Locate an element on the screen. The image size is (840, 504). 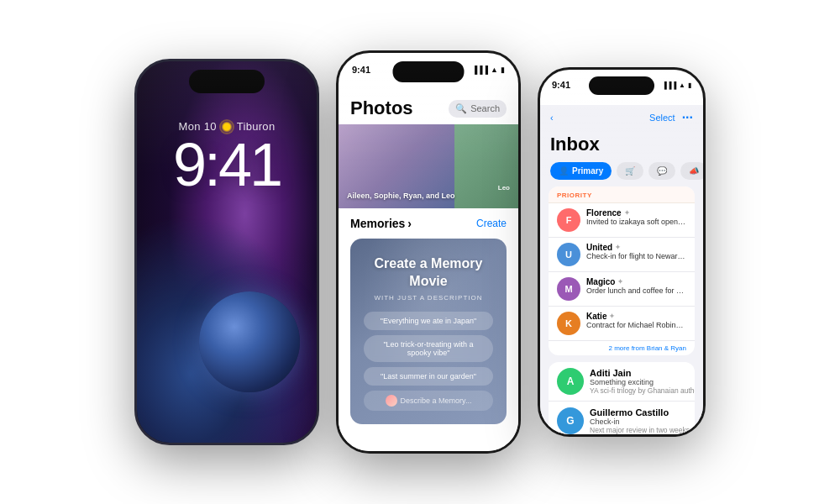
primary-tab-label: Primary is located at coordinates (588, 171).